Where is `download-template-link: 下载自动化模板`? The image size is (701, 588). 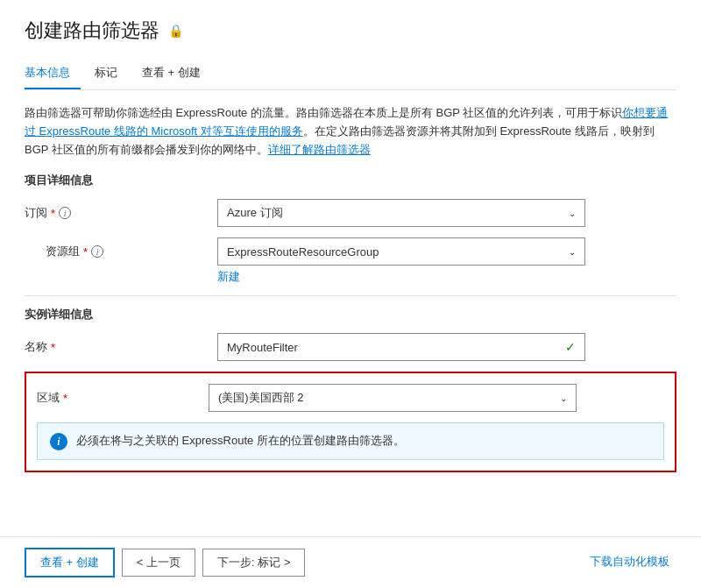 download-template-link: 下载自动化模板 is located at coordinates (629, 563).